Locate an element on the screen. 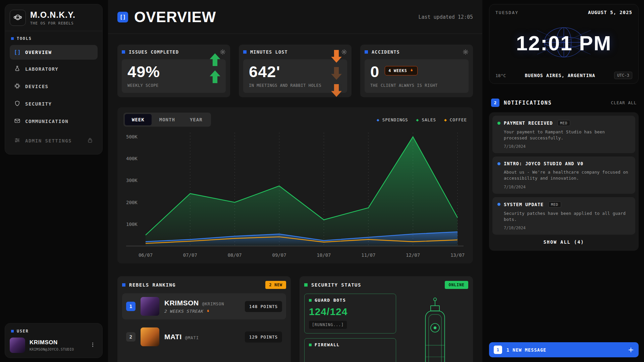 Image resolution: width=644 pixels, height=362 pixels. notification-intro: INTRO: JOYCO STUDIO AND V0 About us - We… is located at coordinates (564, 175).